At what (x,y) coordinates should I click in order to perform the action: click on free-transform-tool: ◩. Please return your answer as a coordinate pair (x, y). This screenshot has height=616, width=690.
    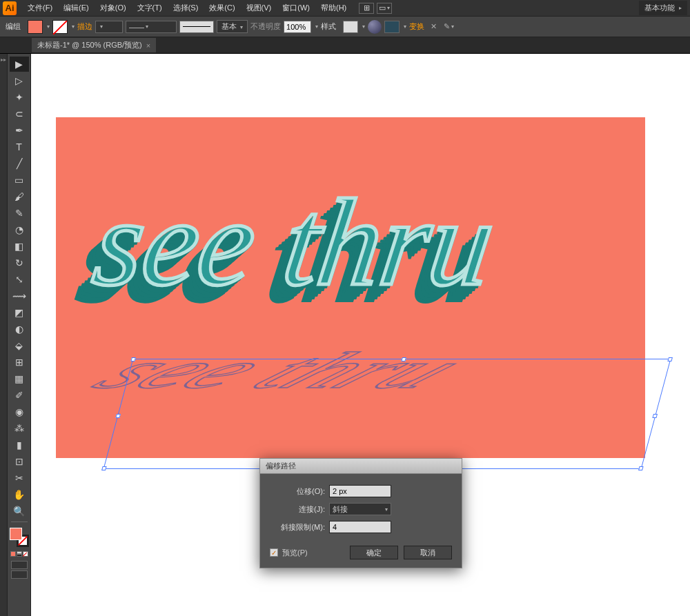
    Looking at the image, I should click on (19, 312).